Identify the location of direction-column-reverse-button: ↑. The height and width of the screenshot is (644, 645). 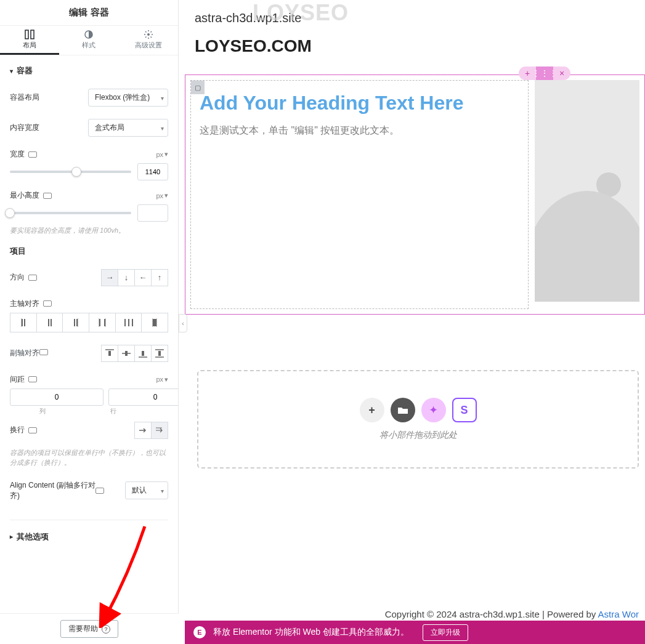
(160, 278).